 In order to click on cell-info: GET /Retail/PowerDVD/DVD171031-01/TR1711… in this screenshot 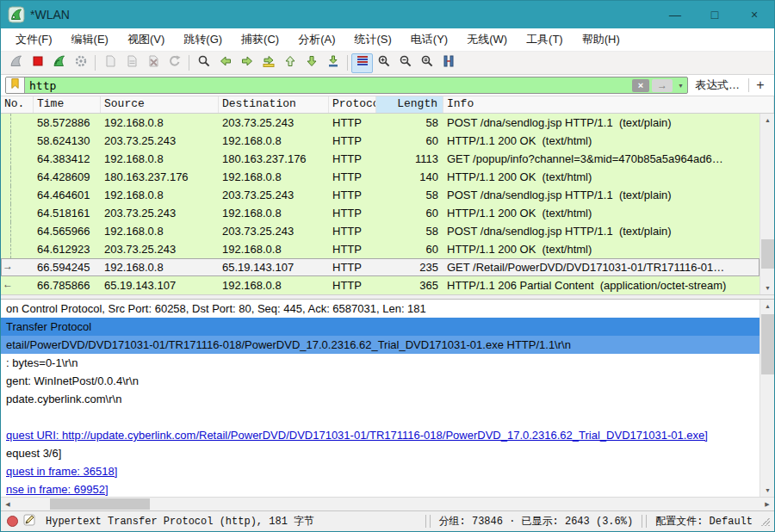, I will do `click(601, 267)`.